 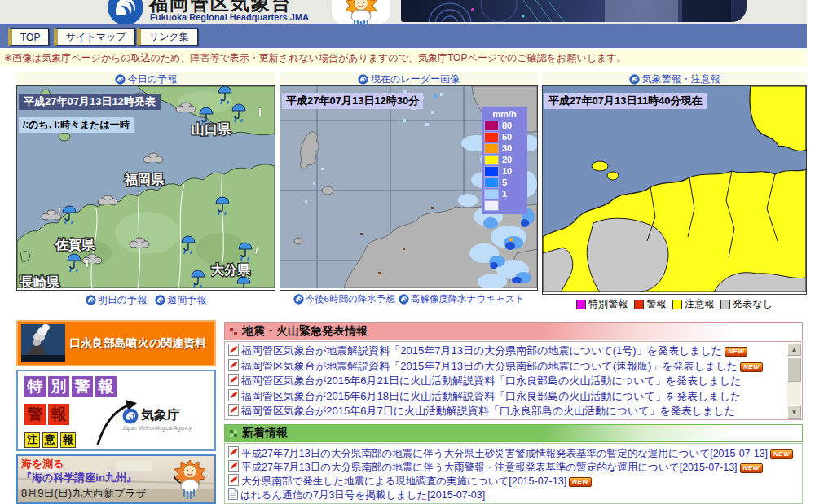 What do you see at coordinates (416, 80) in the screenshot?
I see `radar-title: 現在のレーダー画像` at bounding box center [416, 80].